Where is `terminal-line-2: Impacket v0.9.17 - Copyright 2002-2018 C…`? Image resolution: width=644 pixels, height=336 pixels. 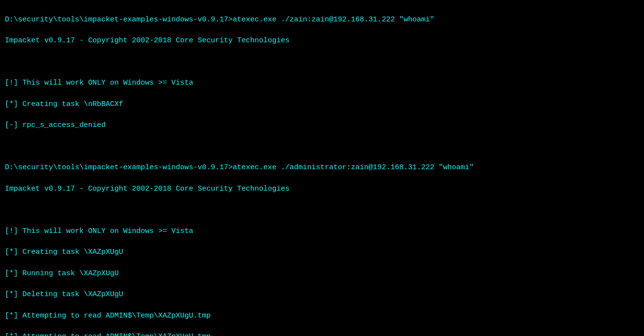 terminal-line-2: Impacket v0.9.17 - Copyright 2002-2018 C… is located at coordinates (322, 41).